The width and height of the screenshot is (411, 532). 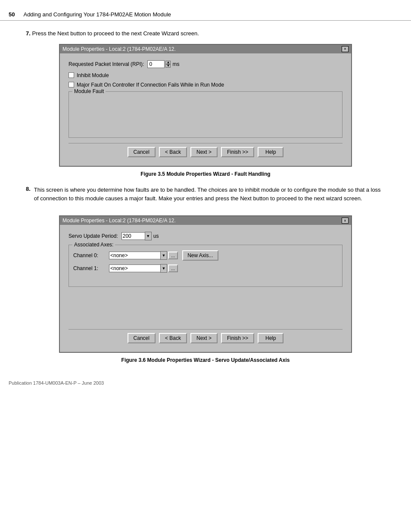 What do you see at coordinates (345, 49) in the screenshot?
I see `dialog1-close-button: ×` at bounding box center [345, 49].